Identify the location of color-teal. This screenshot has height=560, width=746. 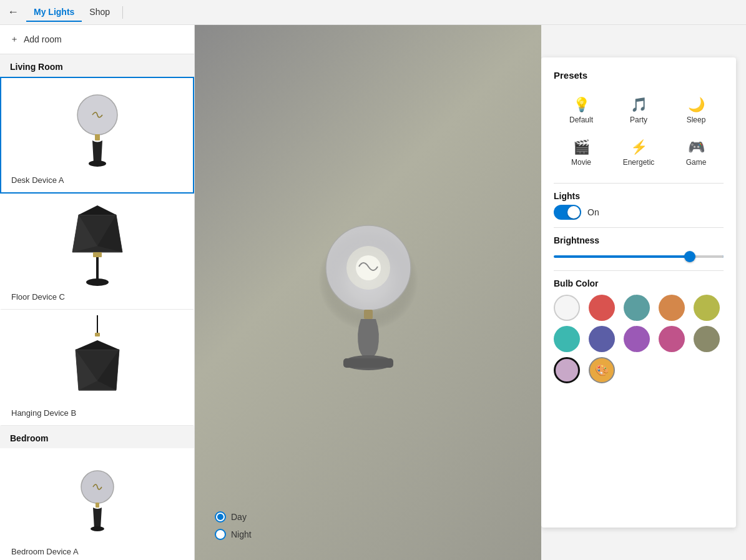
(637, 308).